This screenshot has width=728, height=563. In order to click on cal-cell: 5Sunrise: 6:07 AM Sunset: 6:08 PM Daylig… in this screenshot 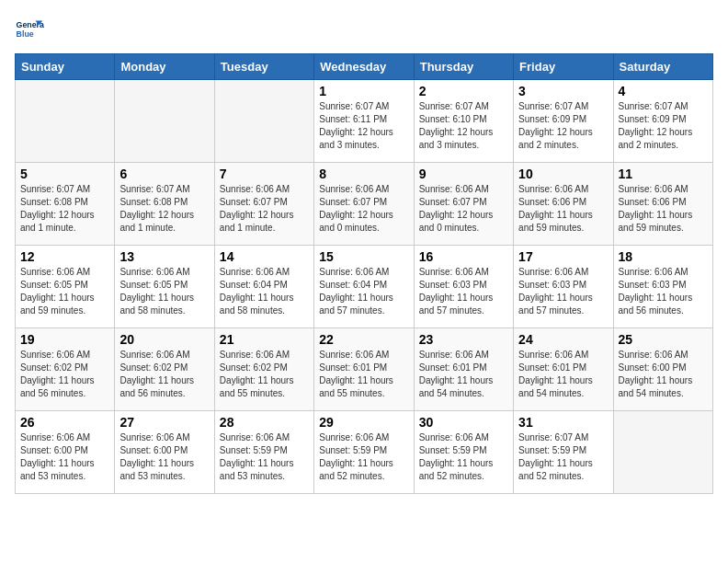, I will do `click(65, 204)`.